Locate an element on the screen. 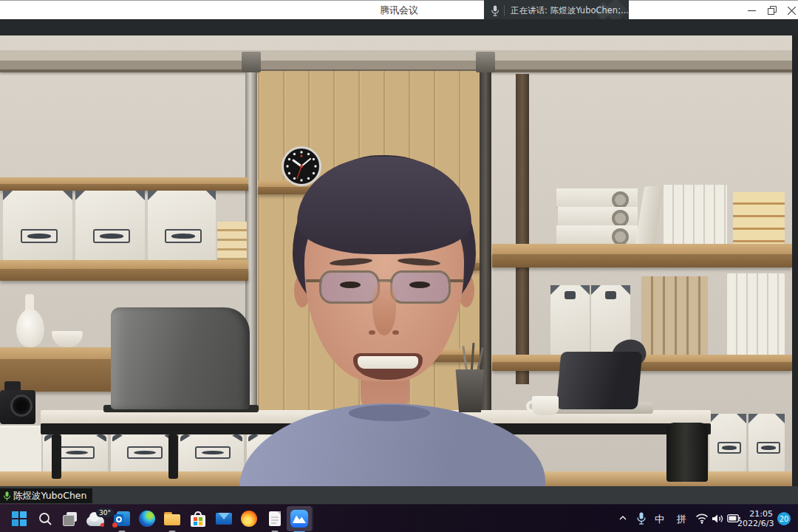 This screenshot has width=798, height=532. document-icon is located at coordinates (275, 519).